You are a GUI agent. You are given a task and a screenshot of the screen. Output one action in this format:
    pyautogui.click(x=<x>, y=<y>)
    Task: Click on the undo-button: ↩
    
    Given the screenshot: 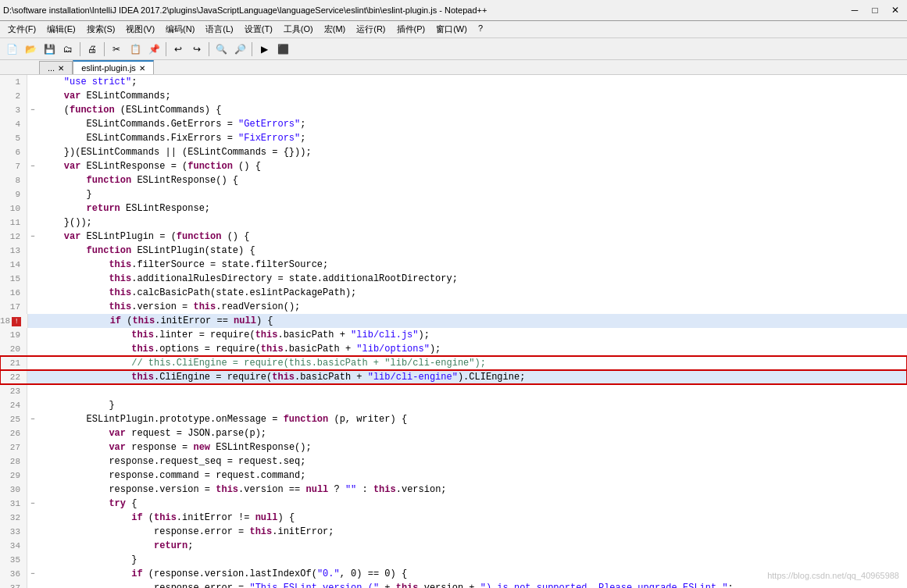 What is the action you would take?
    pyautogui.click(x=178, y=49)
    